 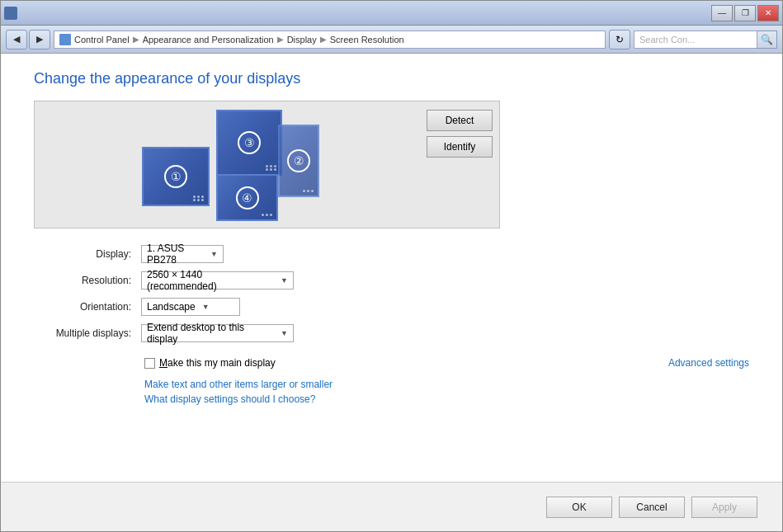 What do you see at coordinates (267, 214) in the screenshot?
I see `monitor-4-dots` at bounding box center [267, 214].